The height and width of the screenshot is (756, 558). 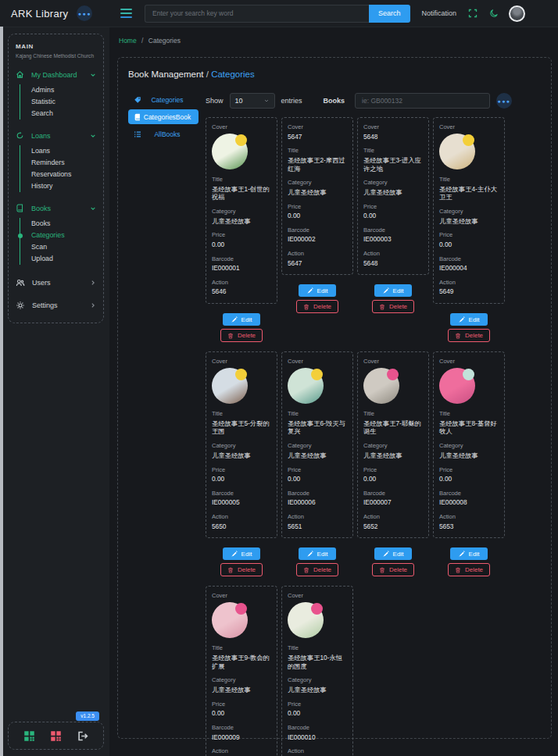 I want to click on book-actions: EditDelete, so click(x=469, y=328).